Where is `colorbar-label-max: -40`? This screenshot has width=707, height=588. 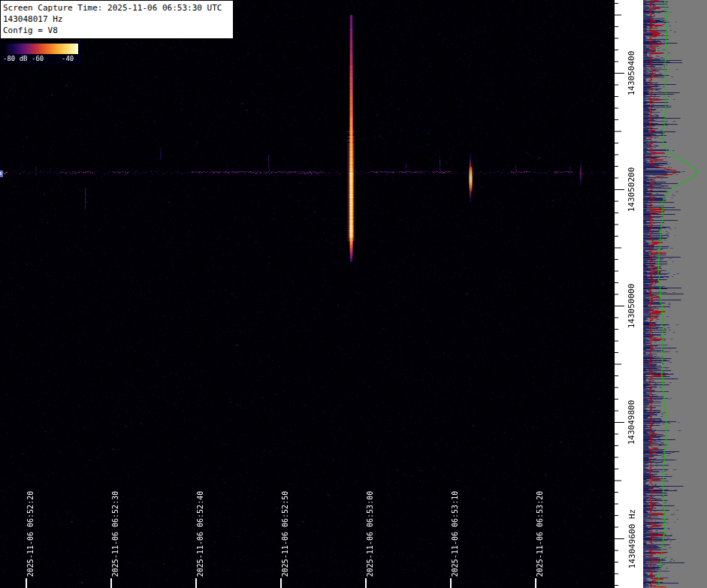 colorbar-label-max: -40 is located at coordinates (68, 59).